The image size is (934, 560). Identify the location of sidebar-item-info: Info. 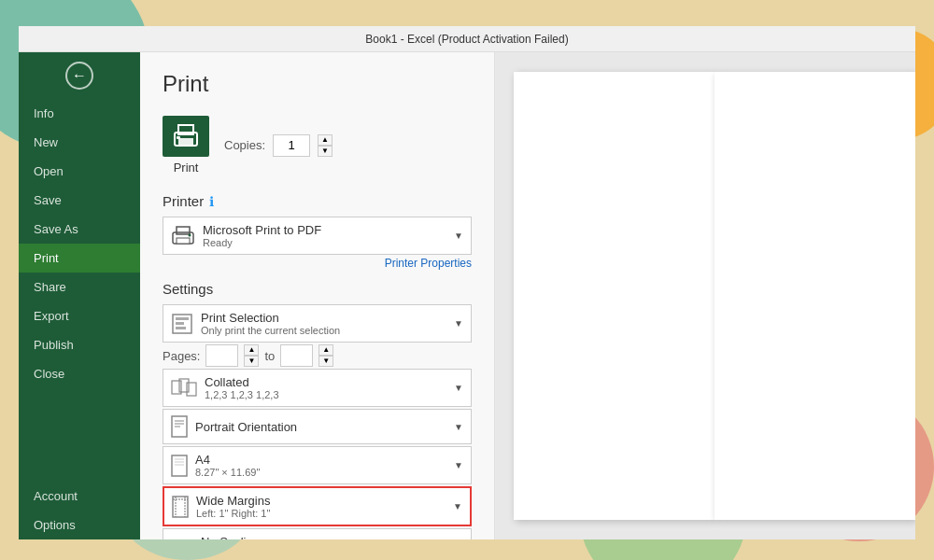
(79, 114).